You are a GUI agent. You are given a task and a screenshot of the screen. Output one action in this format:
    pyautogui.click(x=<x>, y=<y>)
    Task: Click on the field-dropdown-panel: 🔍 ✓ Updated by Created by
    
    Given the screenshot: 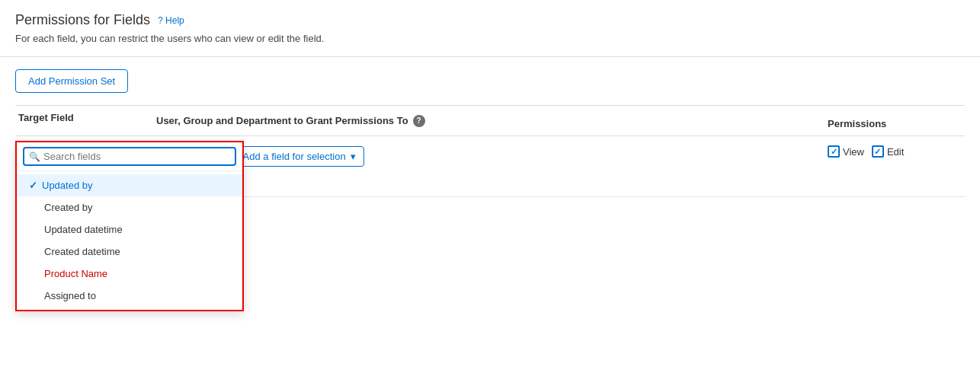 What is the action you would take?
    pyautogui.click(x=130, y=226)
    